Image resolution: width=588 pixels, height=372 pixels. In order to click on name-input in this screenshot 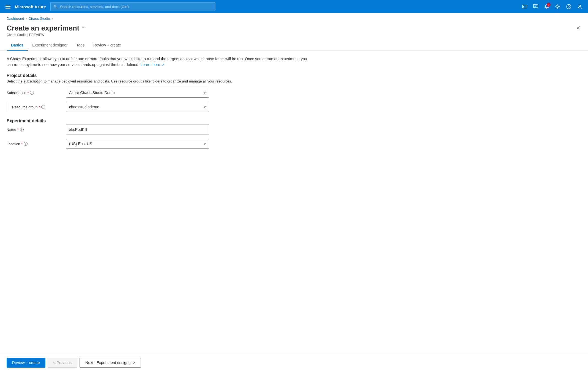, I will do `click(138, 129)`.